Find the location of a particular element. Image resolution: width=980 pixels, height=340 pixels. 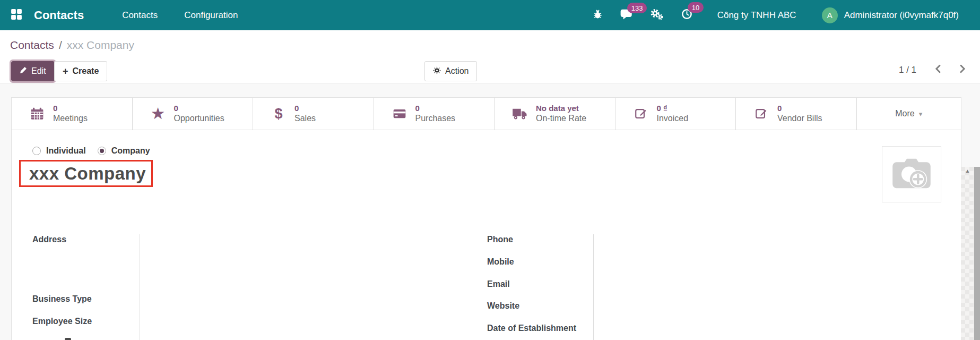

pencil-icon is located at coordinates (23, 71).